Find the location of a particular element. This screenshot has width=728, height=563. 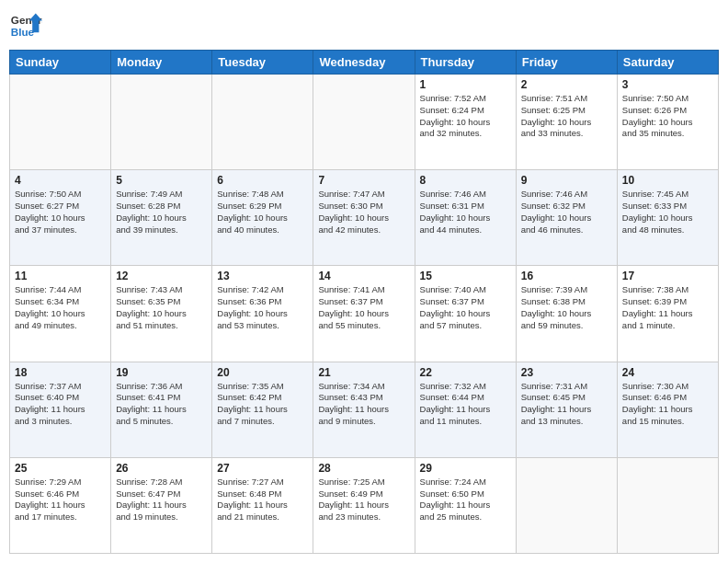

calendar-cell: 3Sunrise: 7:50 AM Sunset: 6:26 PM Daylig… is located at coordinates (667, 122).